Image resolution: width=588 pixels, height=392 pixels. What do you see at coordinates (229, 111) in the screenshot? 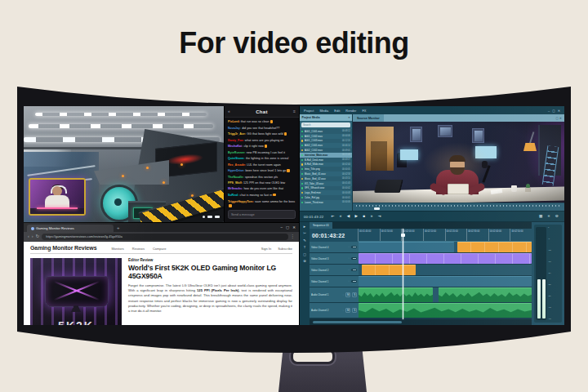
I see `chat-collapse-icon: «` at bounding box center [229, 111].